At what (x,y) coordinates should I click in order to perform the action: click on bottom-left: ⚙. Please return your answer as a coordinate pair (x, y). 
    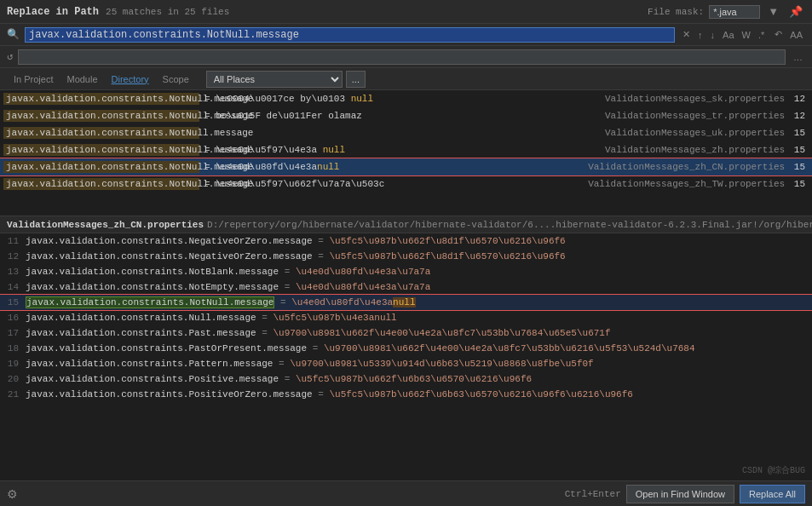
    Looking at the image, I should click on (12, 494).